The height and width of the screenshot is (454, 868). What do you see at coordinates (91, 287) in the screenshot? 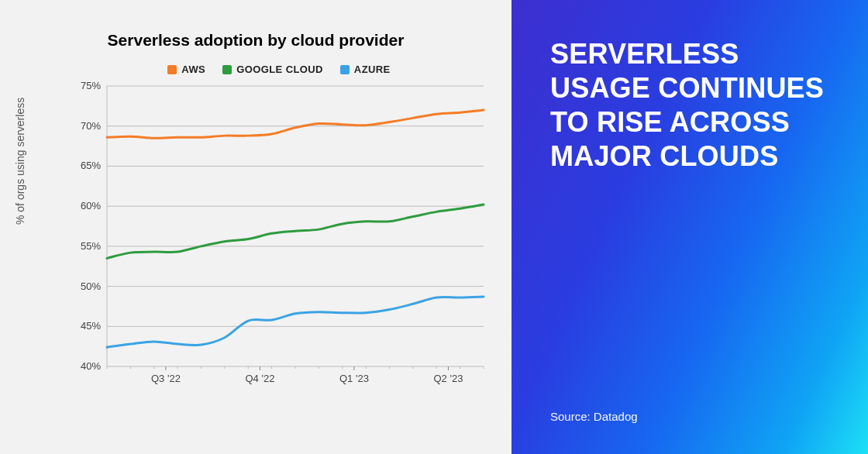
I see `svg-text: 50%` at bounding box center [91, 287].